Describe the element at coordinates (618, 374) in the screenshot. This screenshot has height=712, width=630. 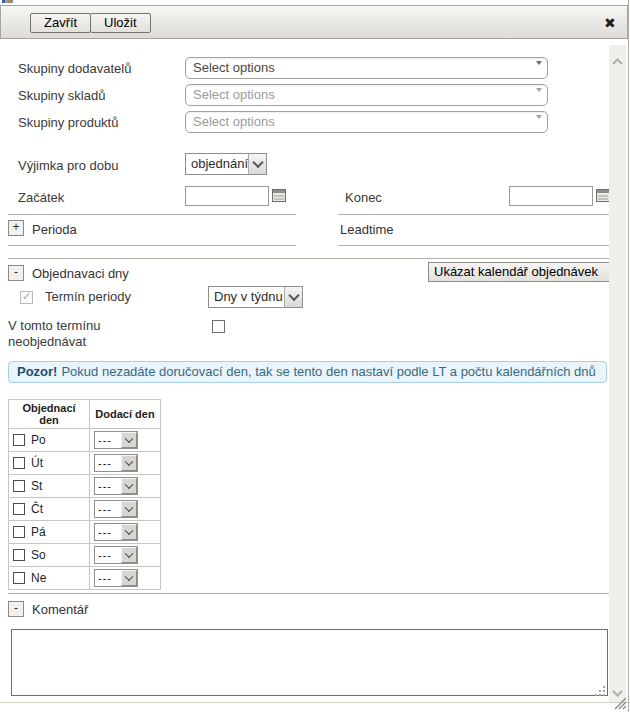
I see `vertical-scrollbar` at that location.